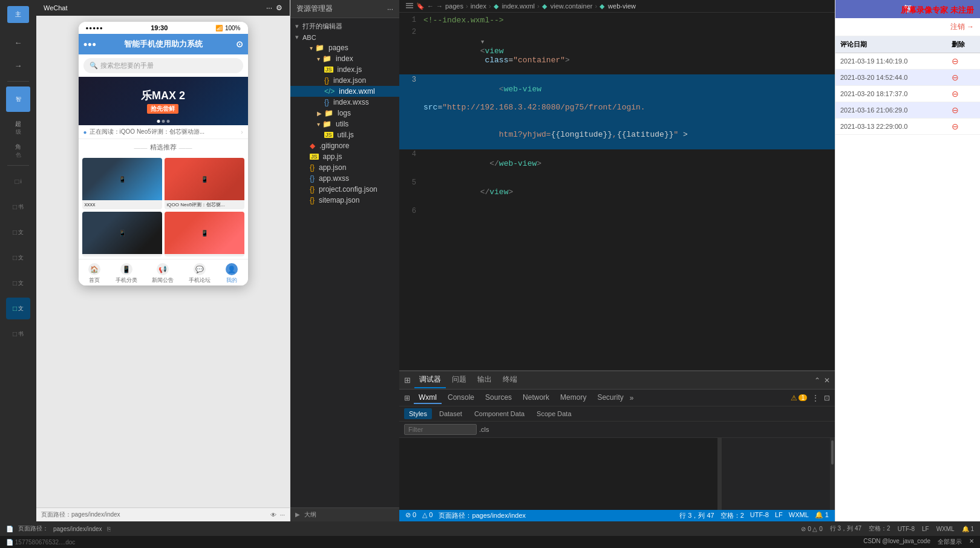 The image size is (980, 548). I want to click on devtools-tab-terminal: 终端, so click(510, 380).